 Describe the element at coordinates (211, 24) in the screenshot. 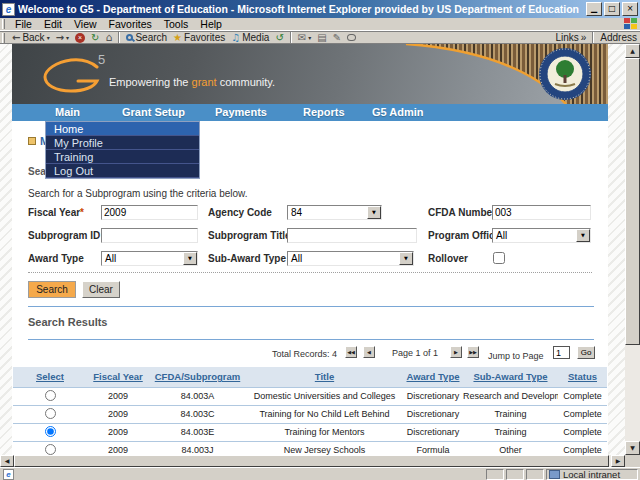

I see `menu-help: Help` at that location.